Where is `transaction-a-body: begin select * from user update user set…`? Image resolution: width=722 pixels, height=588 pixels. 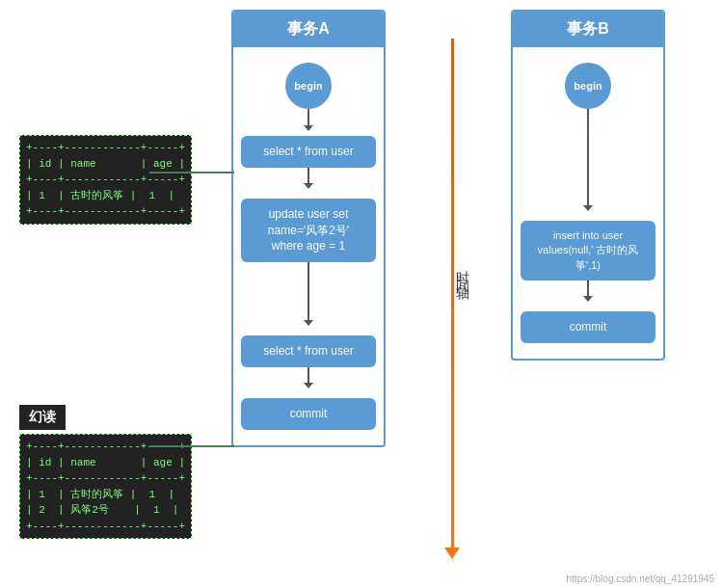
transaction-a-body: begin select * from user update user set… is located at coordinates (308, 247).